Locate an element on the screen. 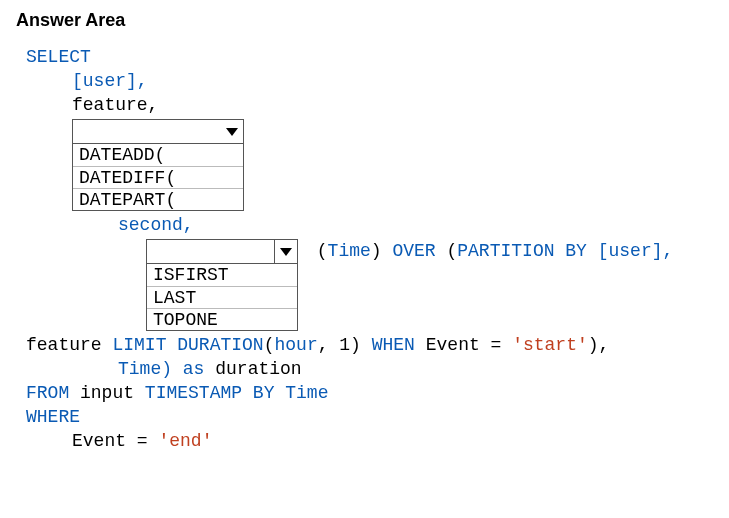 This screenshot has width=729, height=518. date-function-option: DATEDIFF( is located at coordinates (158, 177).